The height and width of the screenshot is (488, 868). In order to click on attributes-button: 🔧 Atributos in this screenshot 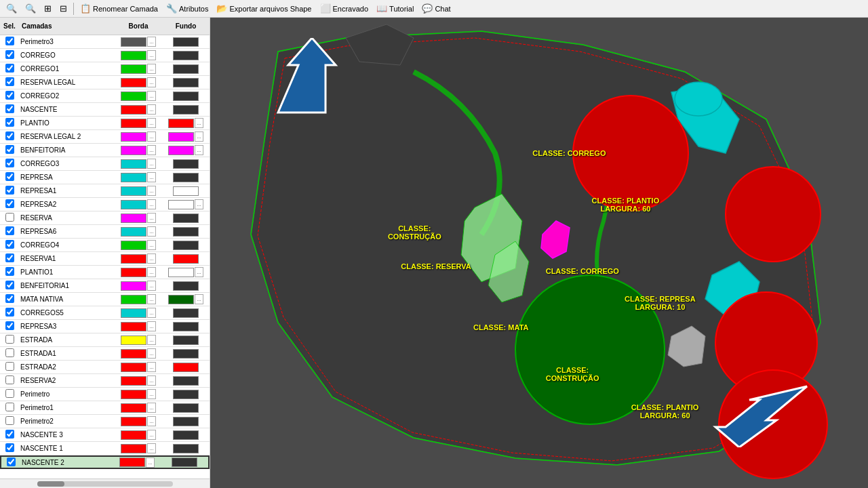, I will do `click(187, 8)`.